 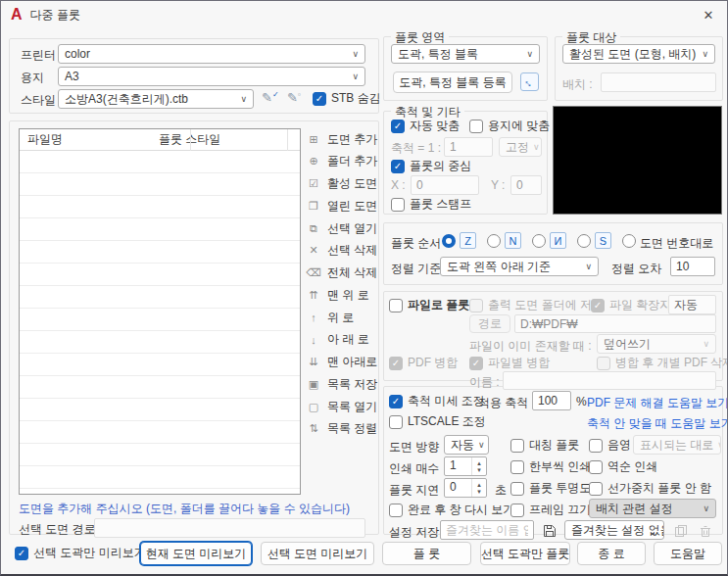 I want to click on favorite-name-input, so click(x=487, y=530).